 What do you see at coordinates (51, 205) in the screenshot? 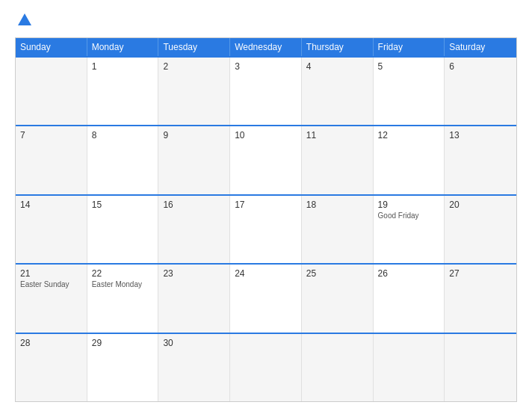
I see `day-number: 14` at bounding box center [51, 205].